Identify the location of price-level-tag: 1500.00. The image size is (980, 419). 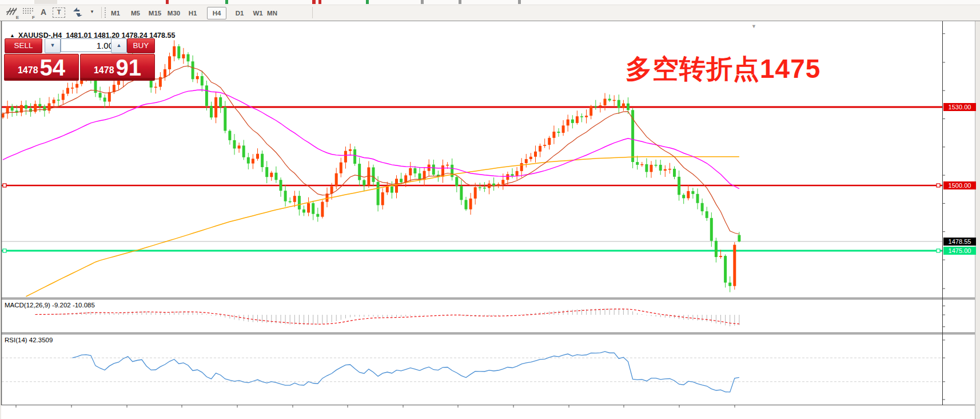
(959, 185).